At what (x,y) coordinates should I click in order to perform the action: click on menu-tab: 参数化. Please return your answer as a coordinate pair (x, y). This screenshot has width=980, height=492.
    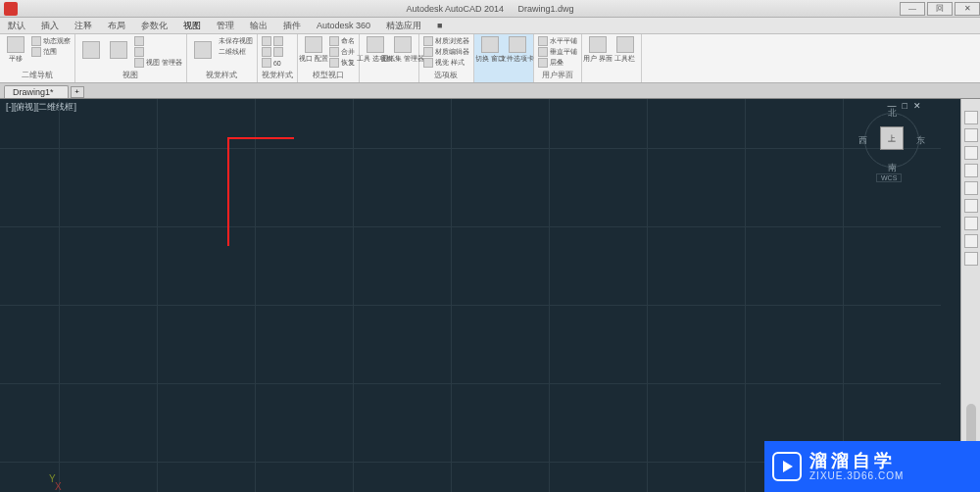
    Looking at the image, I should click on (155, 25).